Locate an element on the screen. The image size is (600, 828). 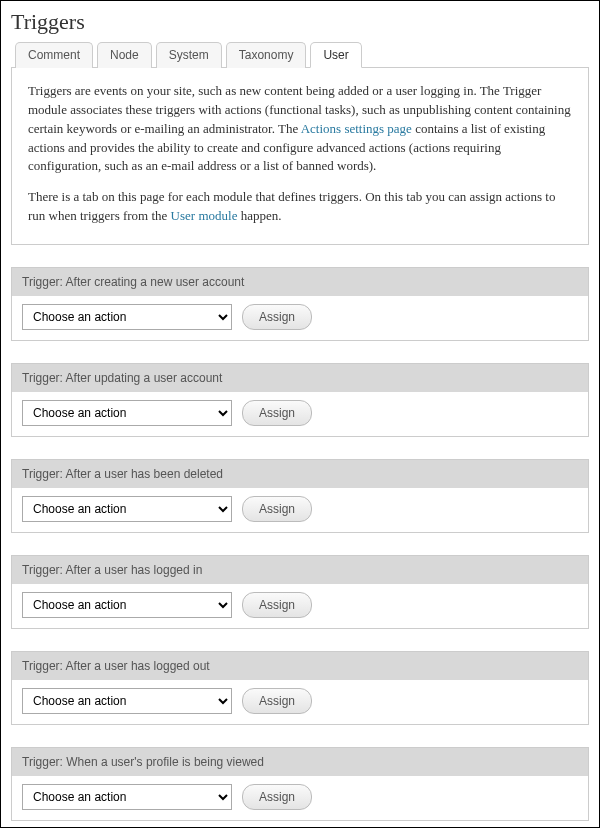
trigger-title: Trigger: When a user's profile is being … is located at coordinates (300, 762).